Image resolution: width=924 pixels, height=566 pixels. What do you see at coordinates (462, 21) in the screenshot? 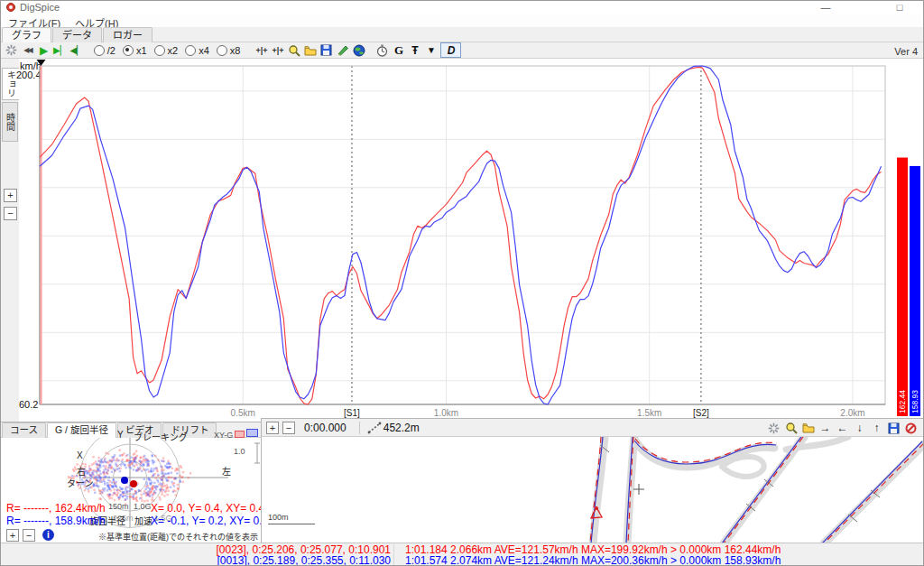
I see `menu-bar: ファイル(F)ヘルプ(H)` at bounding box center [462, 21].